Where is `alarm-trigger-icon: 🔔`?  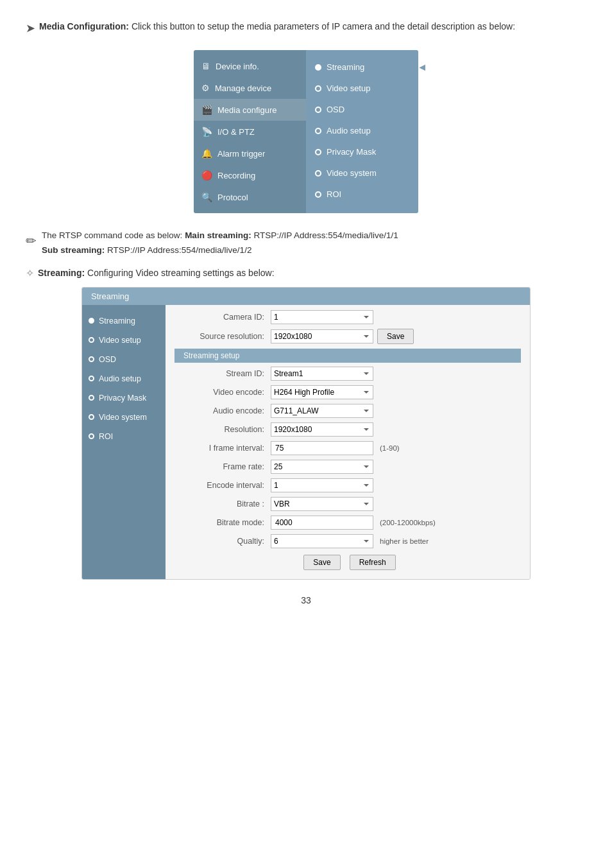
alarm-trigger-icon: 🔔 is located at coordinates (207, 153).